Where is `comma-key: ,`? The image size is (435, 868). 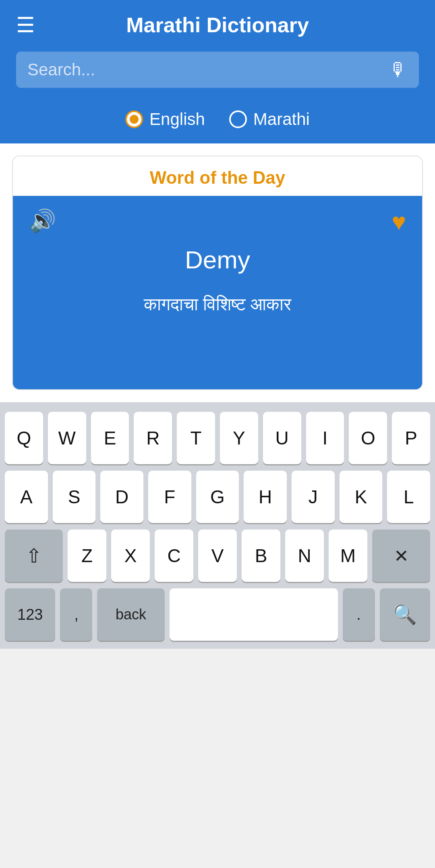 comma-key: , is located at coordinates (76, 615).